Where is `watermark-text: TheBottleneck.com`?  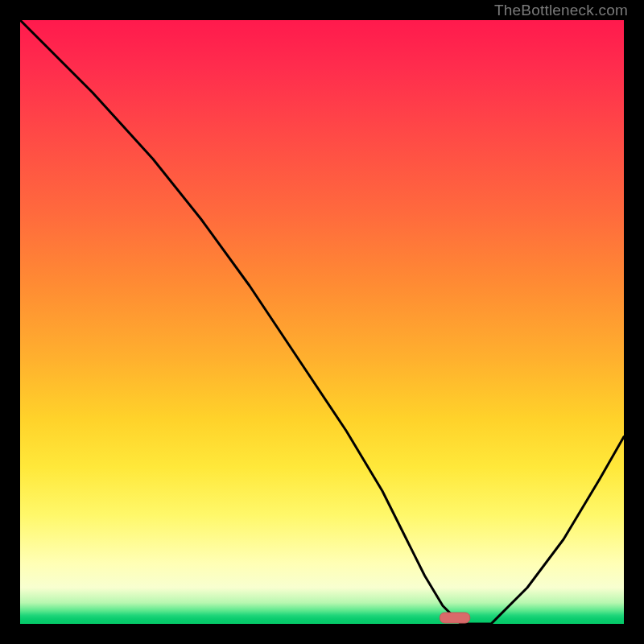 watermark-text: TheBottleneck.com is located at coordinates (561, 10).